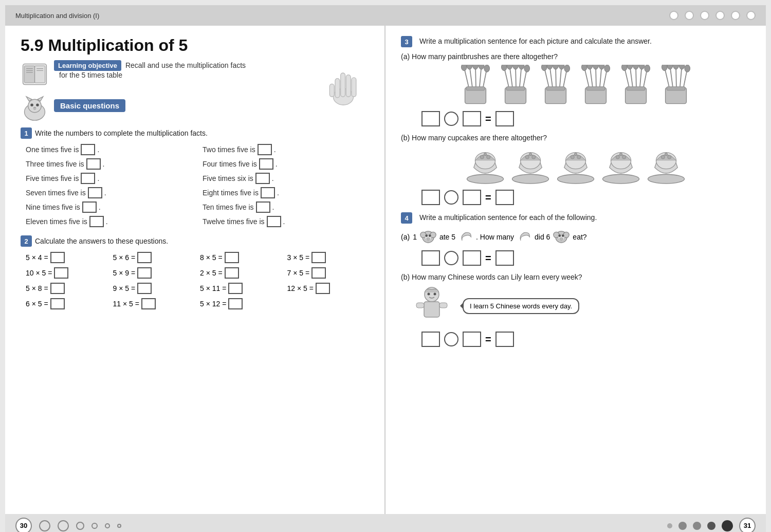 The height and width of the screenshot is (532, 771). I want to click on paintbrush-row, so click(576, 85).